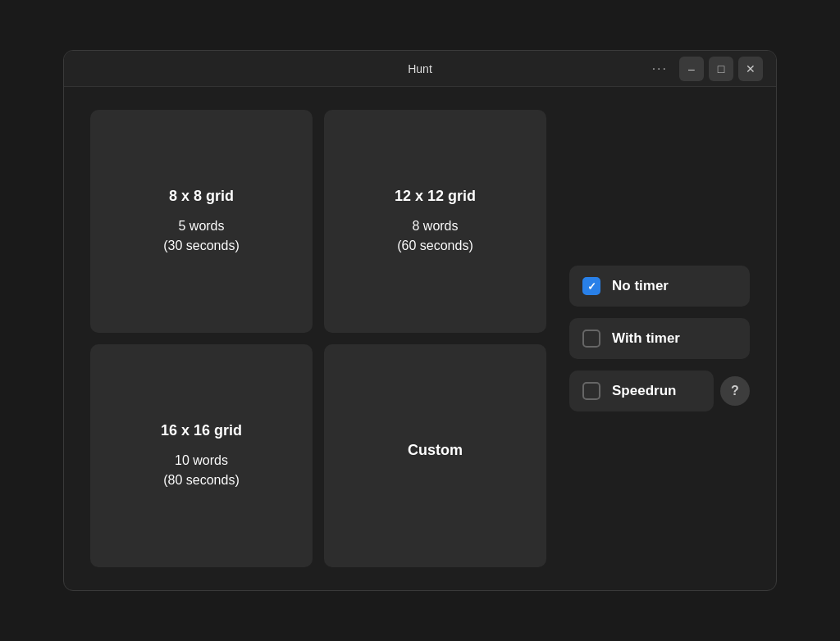 The image size is (840, 641). I want to click on no-timer-row: No timer, so click(660, 286).